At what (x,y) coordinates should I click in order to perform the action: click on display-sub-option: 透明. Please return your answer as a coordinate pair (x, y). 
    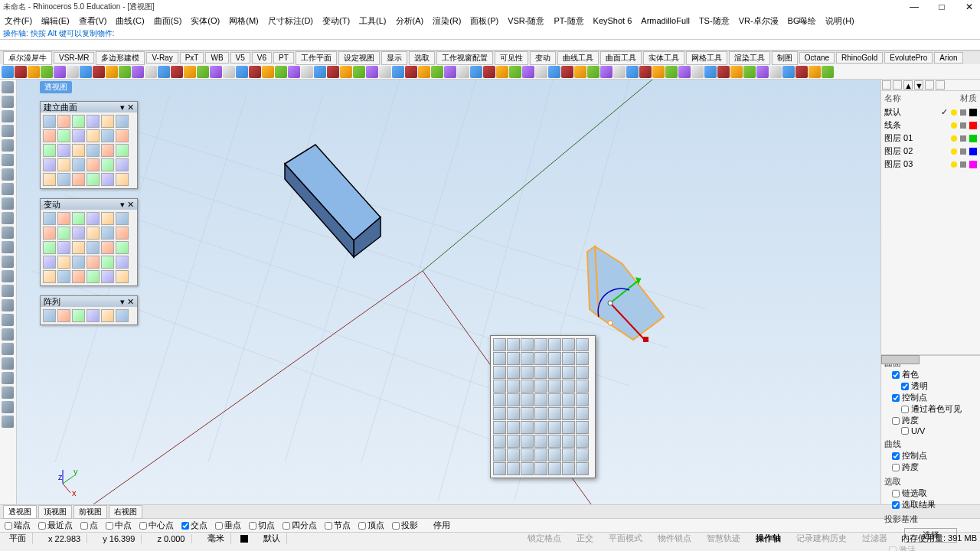
    Looking at the image, I should click on (931, 386).